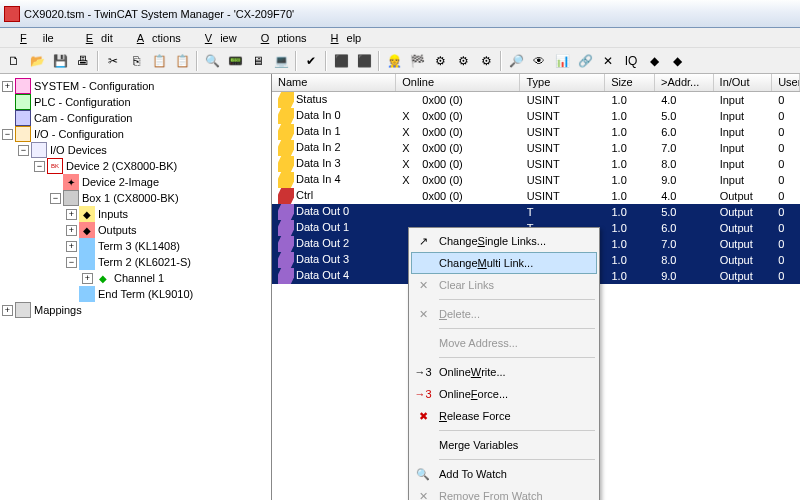 The image size is (800, 500). Describe the element at coordinates (504, 343) in the screenshot. I see `ctx-move-address: Move Address...` at that location.